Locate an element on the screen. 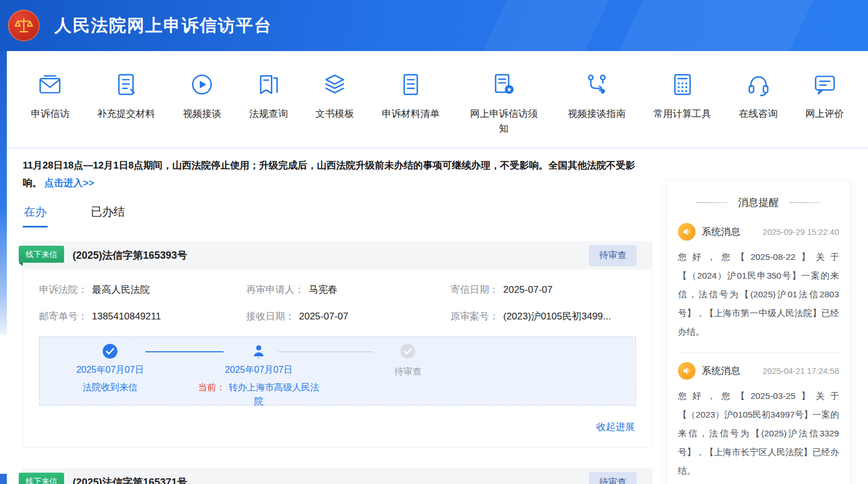 This screenshot has width=868, height=484. document-icon is located at coordinates (126, 85).